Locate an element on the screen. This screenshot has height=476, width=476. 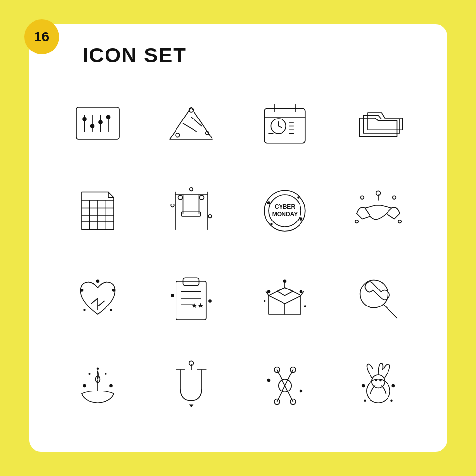
folders-icon is located at coordinates (378, 123).